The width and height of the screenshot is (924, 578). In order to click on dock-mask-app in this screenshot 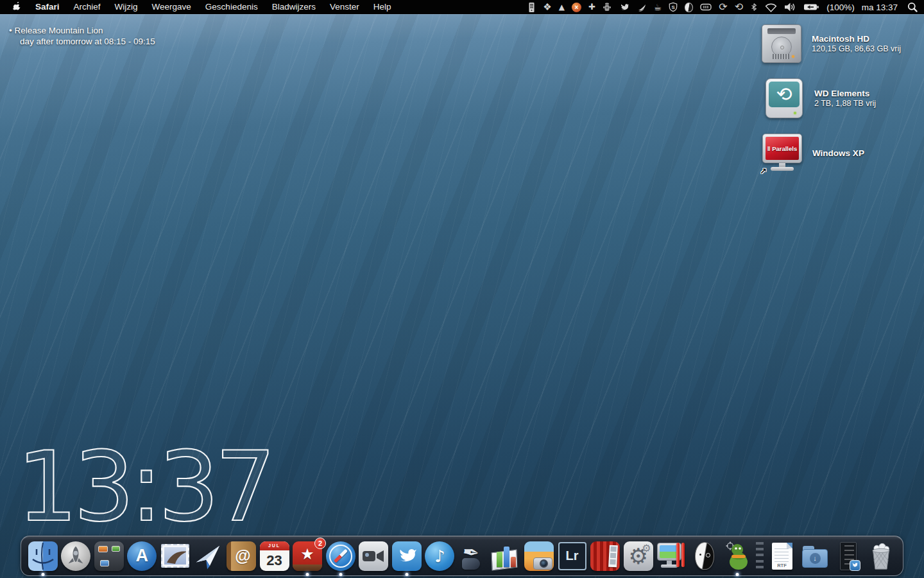, I will do `click(705, 556)`.